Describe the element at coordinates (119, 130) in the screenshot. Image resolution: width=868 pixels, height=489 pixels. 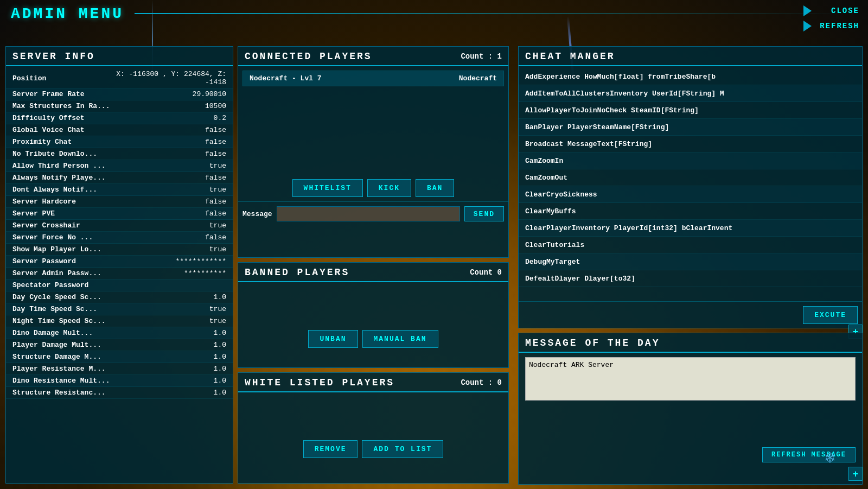
I see `info-row: Global Voice Chat false` at that location.